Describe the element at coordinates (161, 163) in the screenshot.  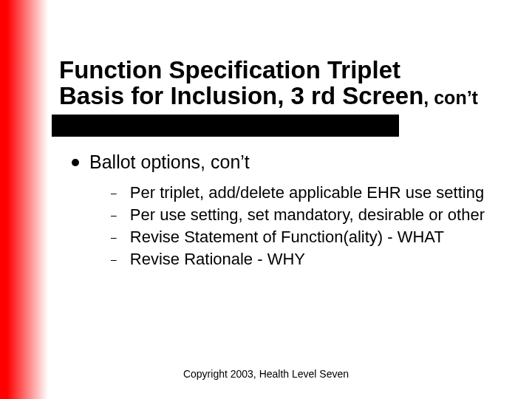
I see `bullet-level-1: Ballot options, con’t` at that location.